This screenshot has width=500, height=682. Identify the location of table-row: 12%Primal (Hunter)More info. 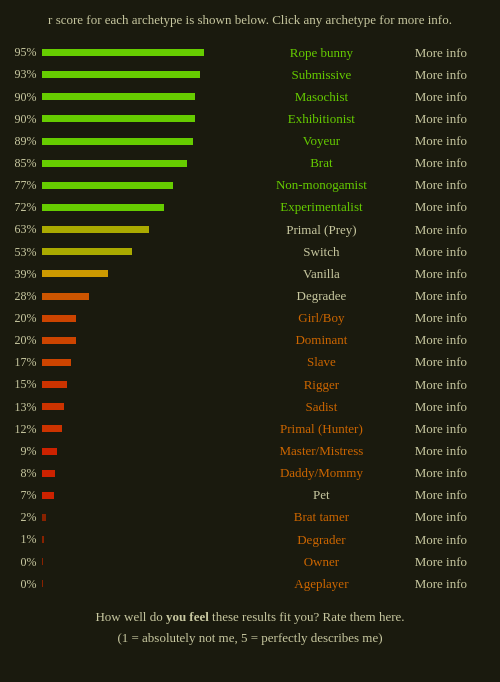
(250, 429).